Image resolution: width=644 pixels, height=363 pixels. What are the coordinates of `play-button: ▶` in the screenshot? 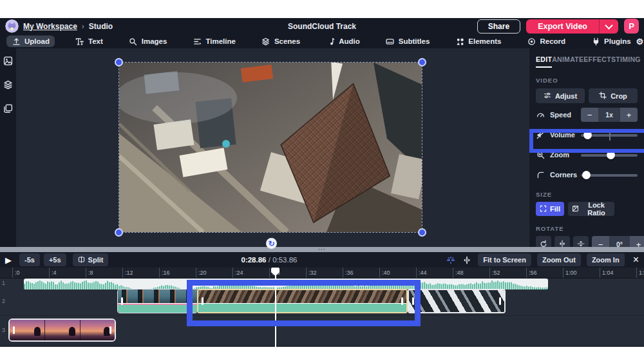 It's located at (10, 260).